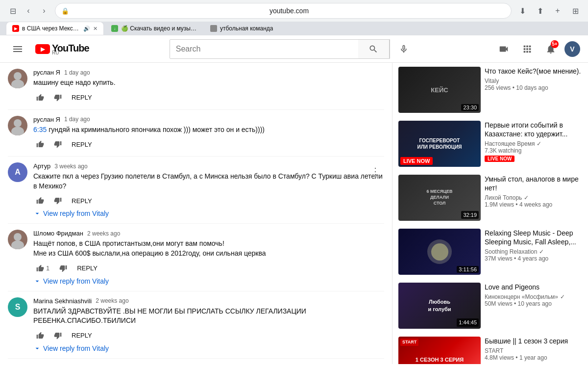 Image resolution: width=588 pixels, height=368 pixels. Describe the element at coordinates (294, 28) in the screenshot. I see `browser-tabs: ▶ в США через Мексику в 52 года – YouTub…` at that location.